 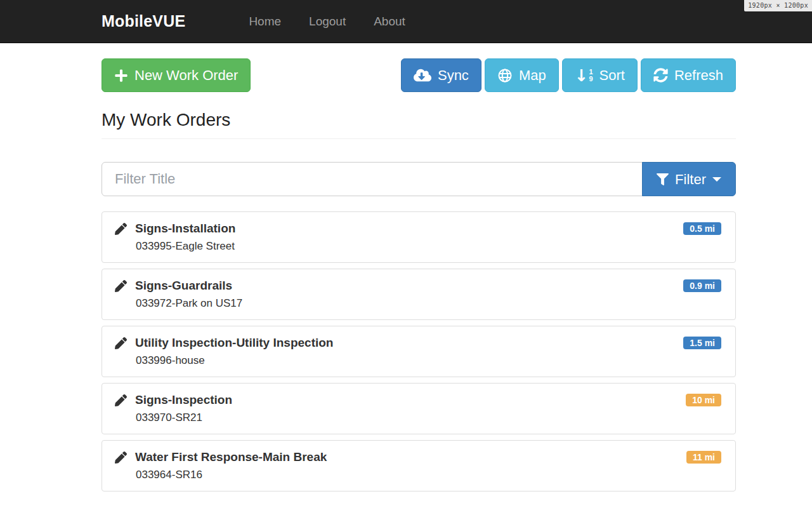 What do you see at coordinates (234, 343) in the screenshot?
I see `work-order-title: Utility Inspection-Utility Inspection` at bounding box center [234, 343].